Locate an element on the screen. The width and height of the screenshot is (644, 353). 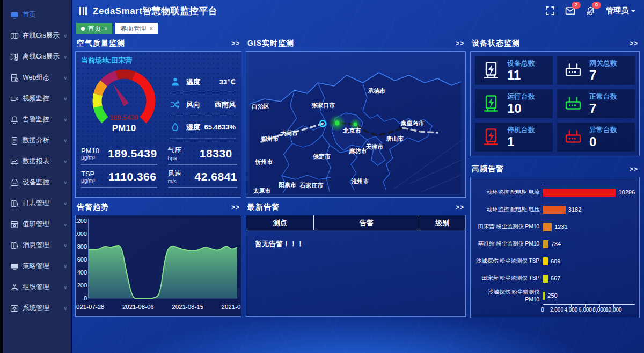
sidebar-item-label: 设备监控 is located at coordinates (42, 183).